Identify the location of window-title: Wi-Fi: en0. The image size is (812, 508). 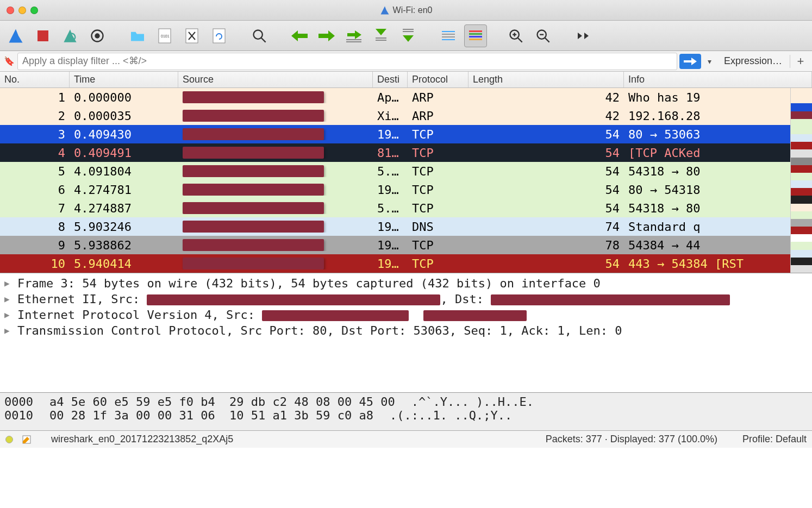
(413, 10).